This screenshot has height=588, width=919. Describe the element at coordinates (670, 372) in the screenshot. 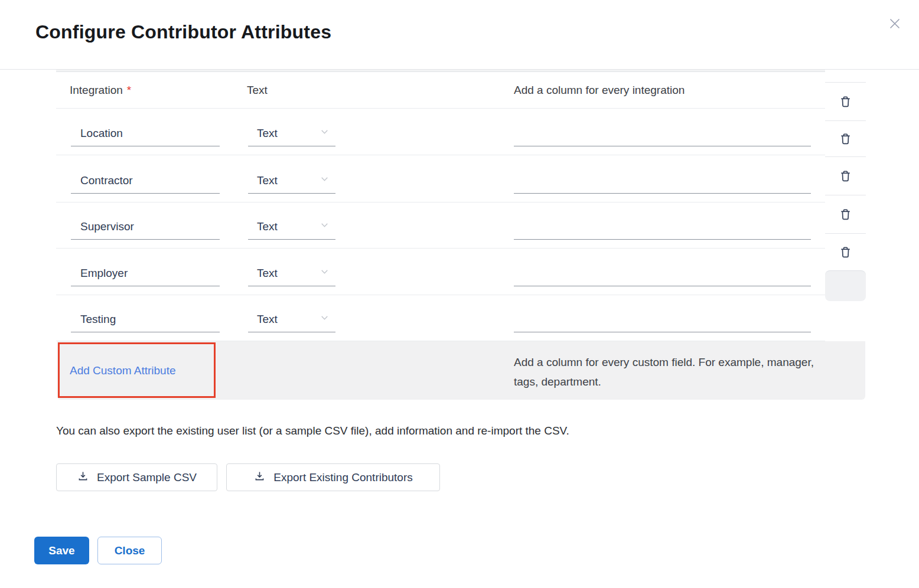

I see `custom-field-description: Add a column for every custom field. For…` at that location.